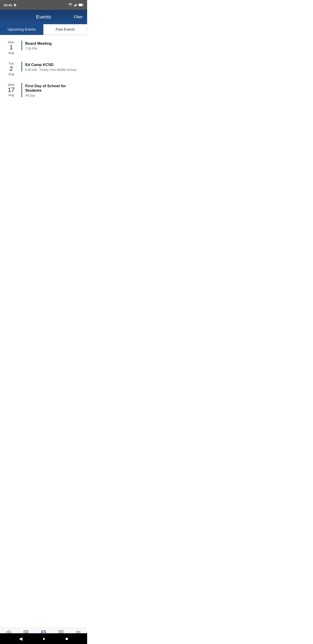  What do you see at coordinates (43, 90) in the screenshot?
I see `event-item: Wed 17 Aug First Day of School for Stude…` at bounding box center [43, 90].